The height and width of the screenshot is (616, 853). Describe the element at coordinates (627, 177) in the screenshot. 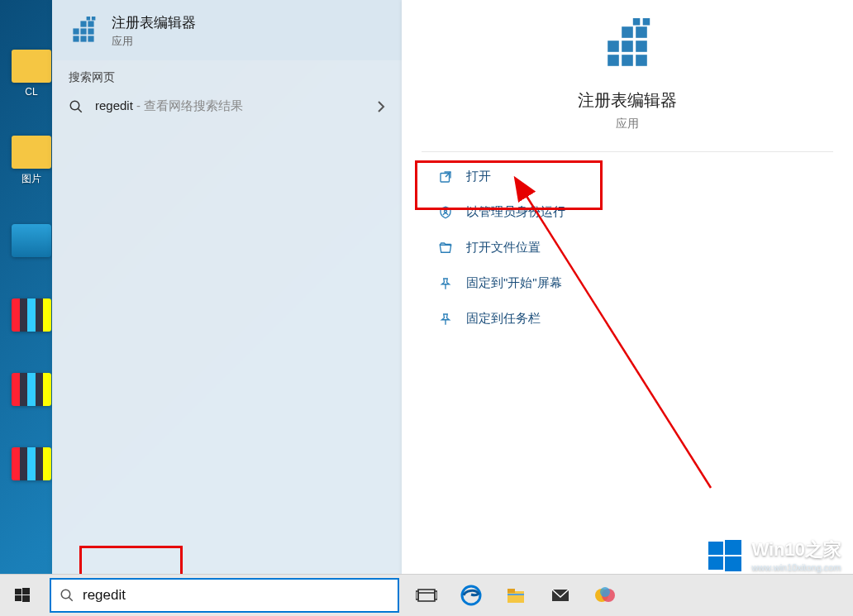

I see `action-open: 打开` at that location.